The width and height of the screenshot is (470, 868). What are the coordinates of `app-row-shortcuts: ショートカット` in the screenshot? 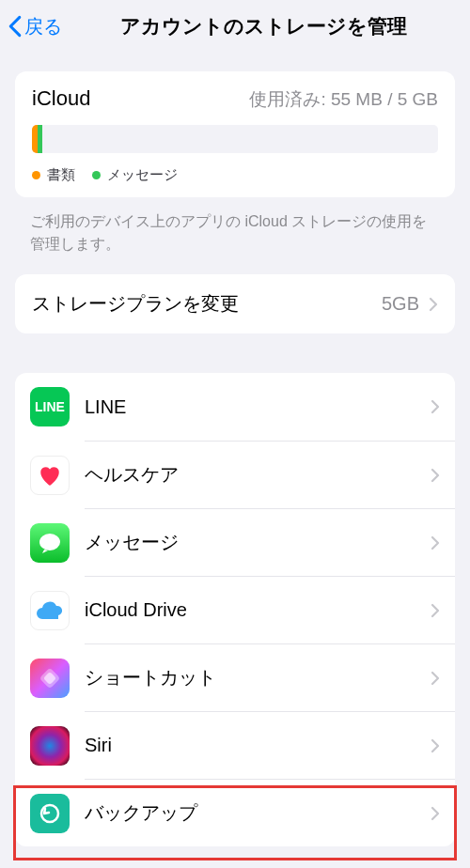 It's located at (270, 677).